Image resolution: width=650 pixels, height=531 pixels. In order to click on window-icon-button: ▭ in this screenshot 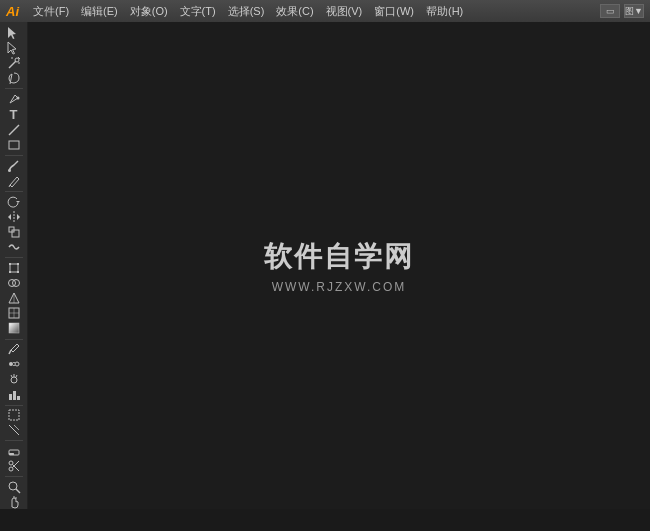, I will do `click(610, 11)`.